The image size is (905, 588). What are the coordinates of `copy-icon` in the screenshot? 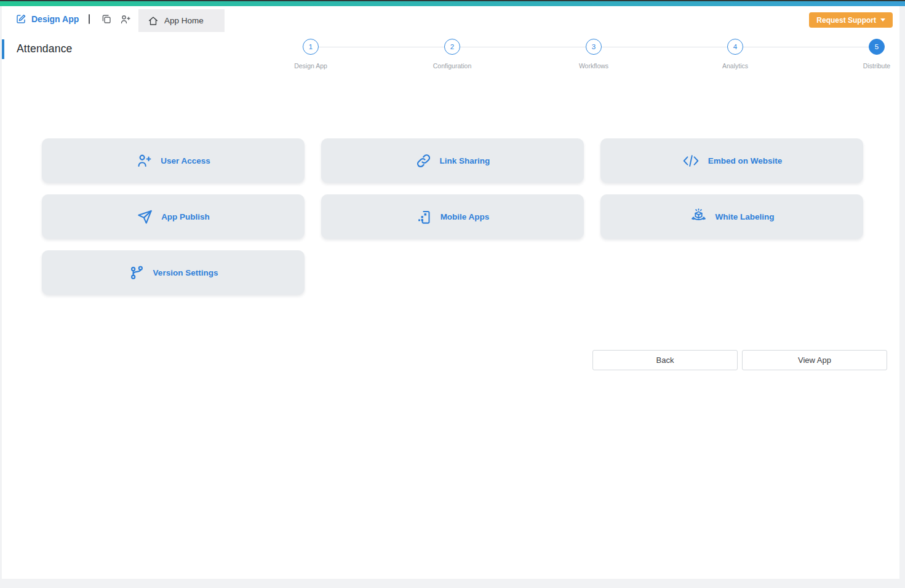 It's located at (106, 19).